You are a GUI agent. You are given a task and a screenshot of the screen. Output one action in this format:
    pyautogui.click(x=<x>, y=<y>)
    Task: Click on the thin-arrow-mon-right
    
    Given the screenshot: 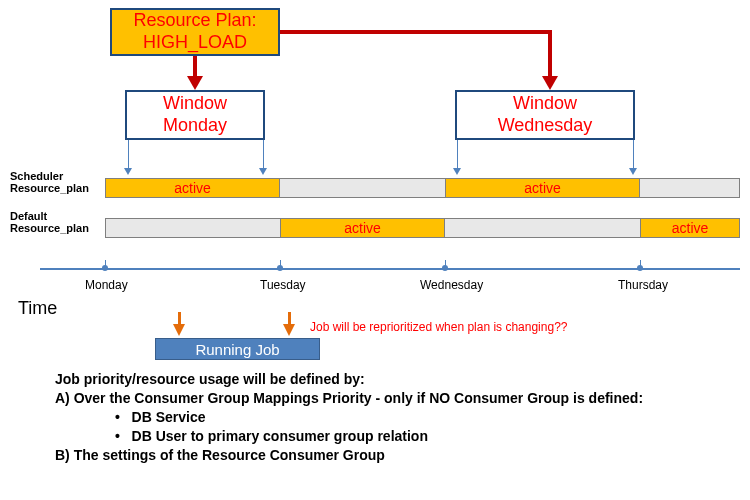 What is the action you would take?
    pyautogui.click(x=264, y=155)
    